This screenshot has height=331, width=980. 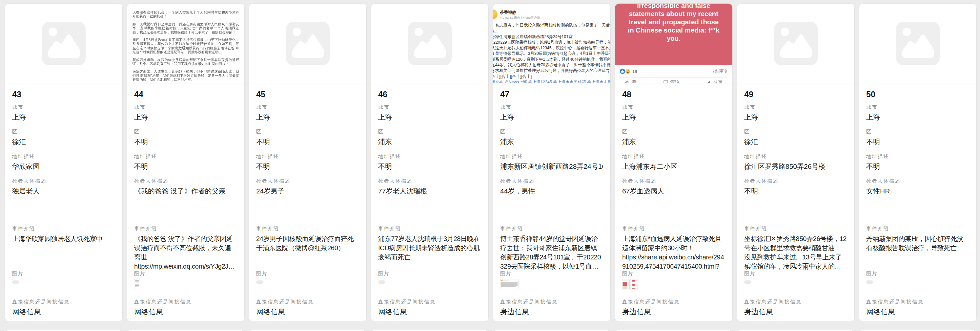 I want to click on card-image: 人都没有这样的机会，一个病人需要几十个人的同时帮助和关怀才有可能获得一丝的机会！…, so click(x=186, y=43).